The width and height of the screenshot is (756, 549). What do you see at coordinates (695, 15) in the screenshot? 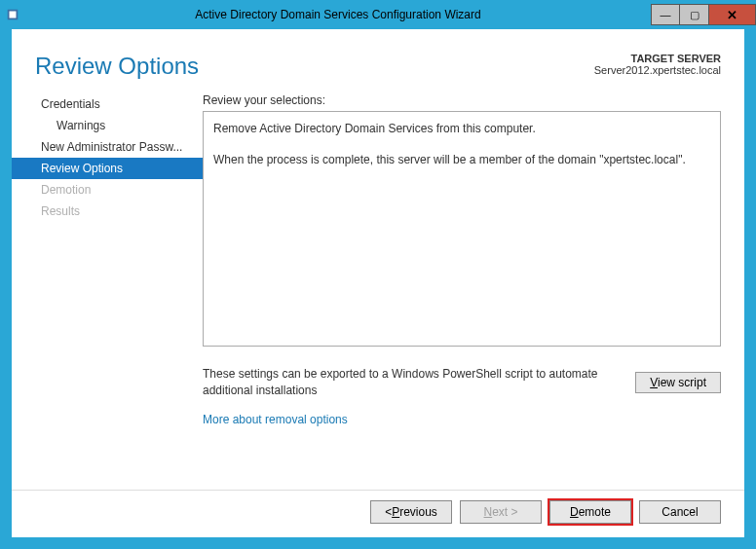
I see `maximize-button: ▢` at bounding box center [695, 15].